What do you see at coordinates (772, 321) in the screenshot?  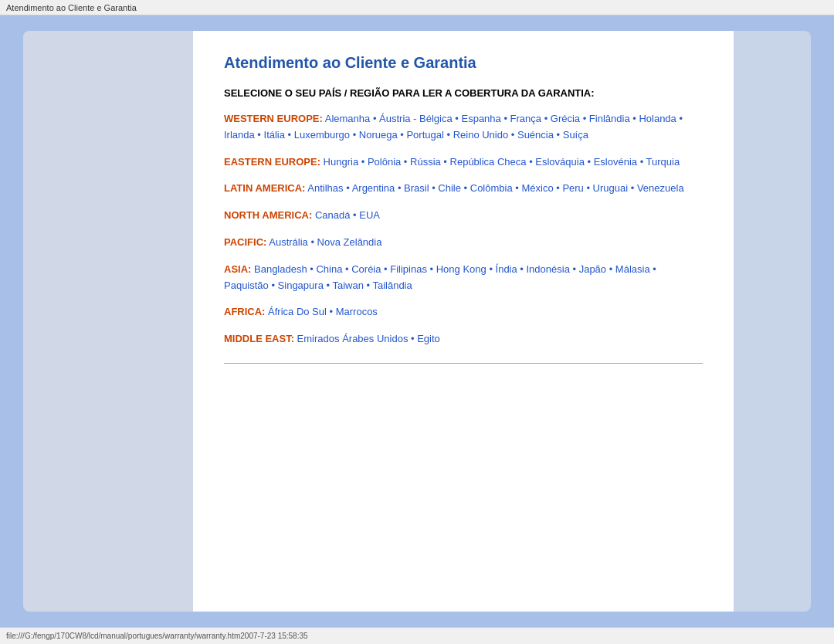 I see `right-panel` at bounding box center [772, 321].